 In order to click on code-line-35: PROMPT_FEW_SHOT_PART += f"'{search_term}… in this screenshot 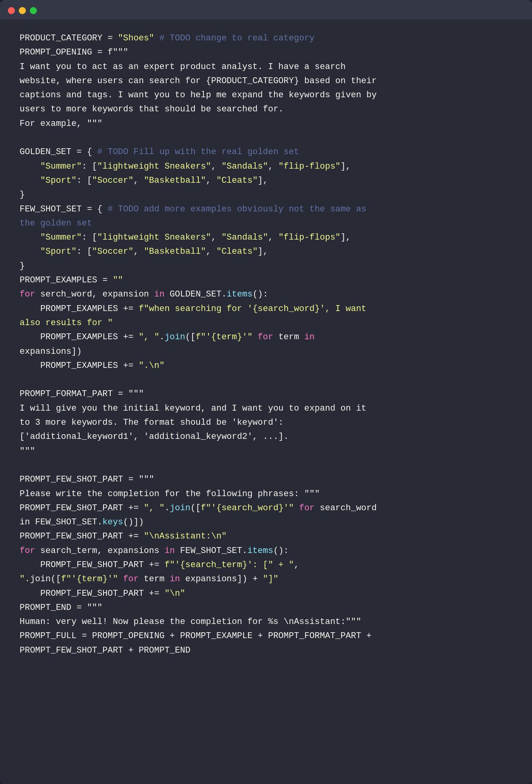, I will do `click(266, 565)`.